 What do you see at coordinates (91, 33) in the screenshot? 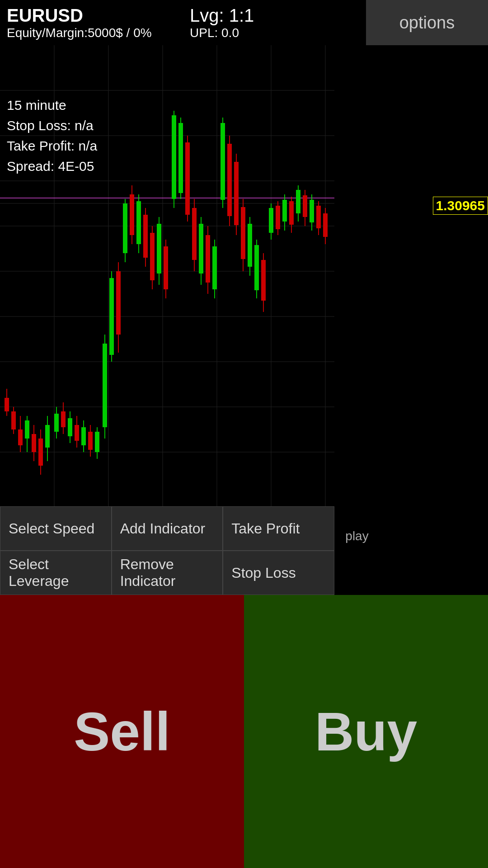
I see `equity-label: Equity/Margin:5000$ / 0%` at bounding box center [91, 33].